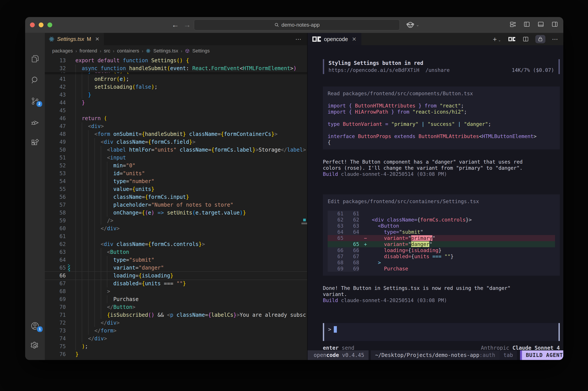  Describe the element at coordinates (201, 51) in the screenshot. I see `breadcrumb-item: Settings` at that location.